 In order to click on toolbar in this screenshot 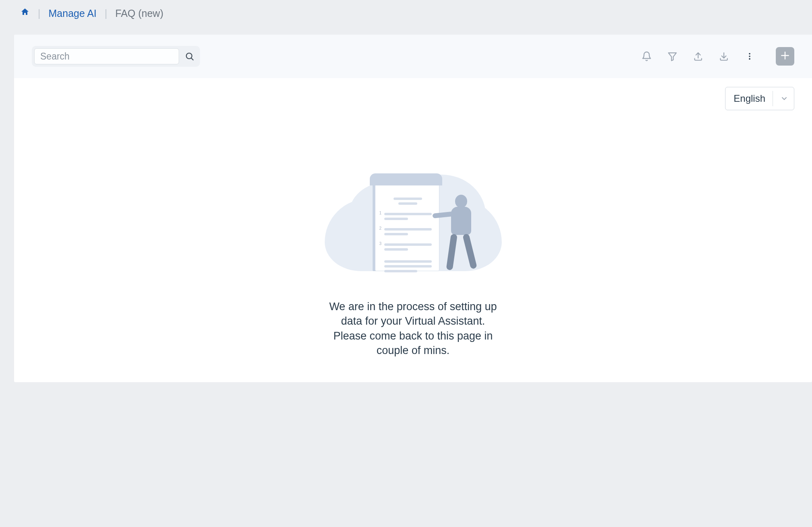, I will do `click(413, 56)`.